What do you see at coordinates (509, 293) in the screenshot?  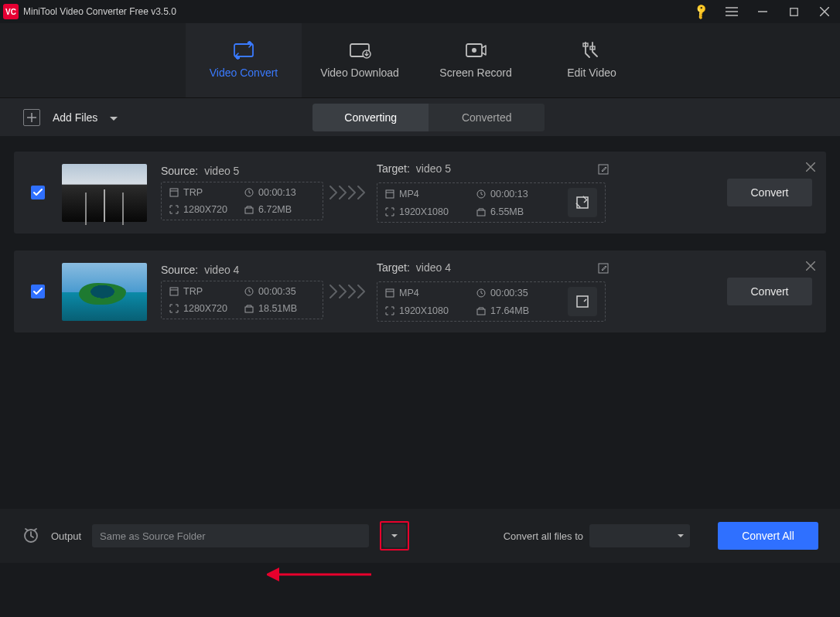 I see `tgt-duration: 00:00:35` at bounding box center [509, 293].